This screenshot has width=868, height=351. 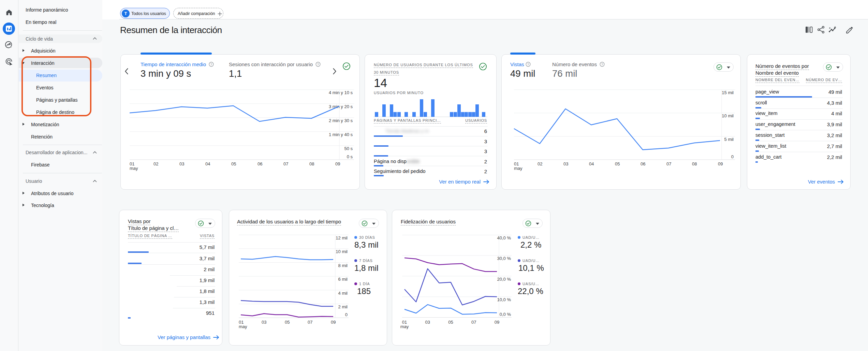 What do you see at coordinates (343, 265) in the screenshot?
I see `svg-text: 8 mil` at bounding box center [343, 265].